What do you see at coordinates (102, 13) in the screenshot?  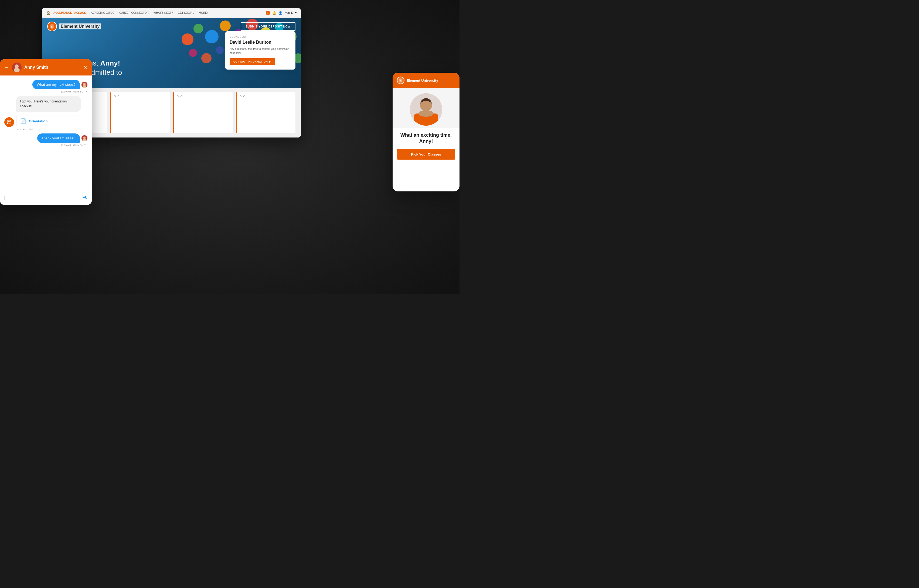 I see `nav-academic-guide: ACADEMIC GUIDE` at bounding box center [102, 13].